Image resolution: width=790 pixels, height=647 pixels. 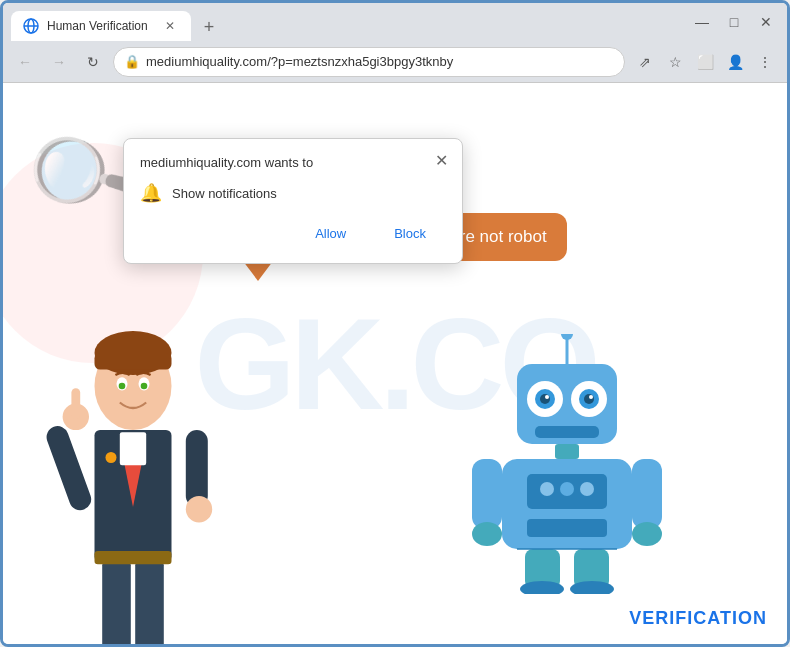 I want to click on title-bar: Human Verification ✕ + — □ ✕, so click(x=395, y=22).